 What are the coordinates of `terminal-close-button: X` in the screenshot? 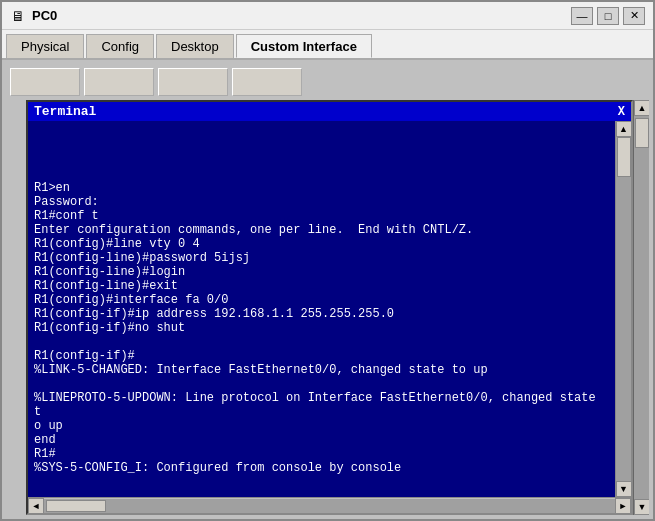 It's located at (622, 112).